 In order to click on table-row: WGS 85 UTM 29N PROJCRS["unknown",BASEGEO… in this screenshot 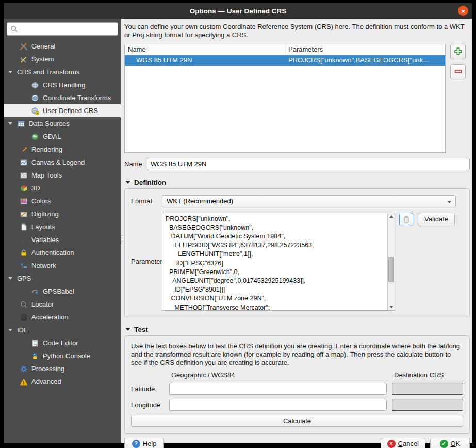, I will do `click(285, 60)`.